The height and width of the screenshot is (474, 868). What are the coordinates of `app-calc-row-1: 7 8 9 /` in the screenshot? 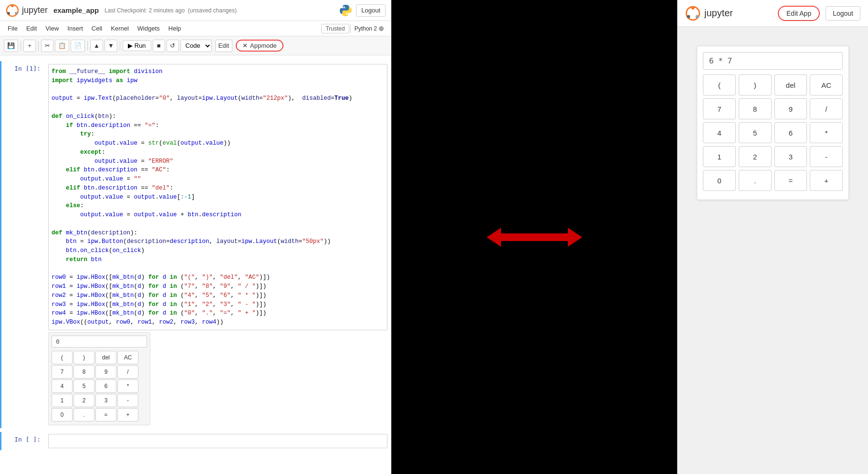 It's located at (773, 109).